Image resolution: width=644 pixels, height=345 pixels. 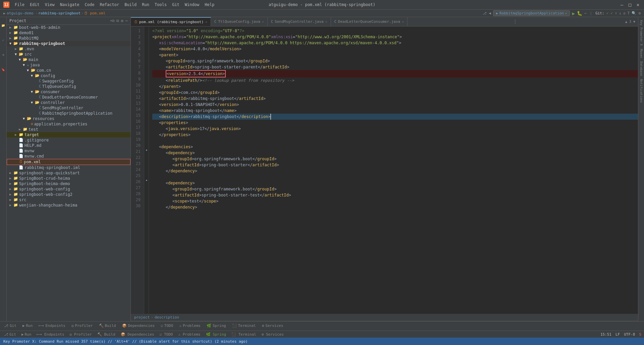 I want to click on sidebar-structure-icon: ≡, so click(x=3, y=55).